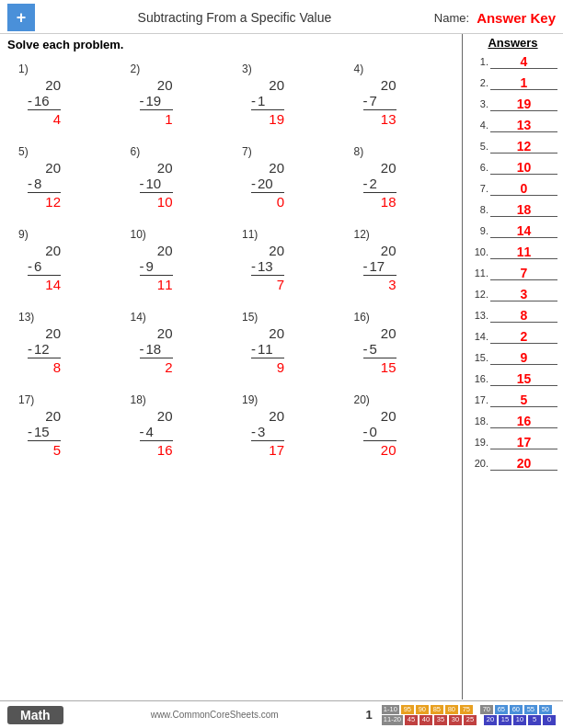 This screenshot has width=563, height=728. Describe the element at coordinates (513, 315) in the screenshot. I see `answer-item-13: 13. 8` at that location.